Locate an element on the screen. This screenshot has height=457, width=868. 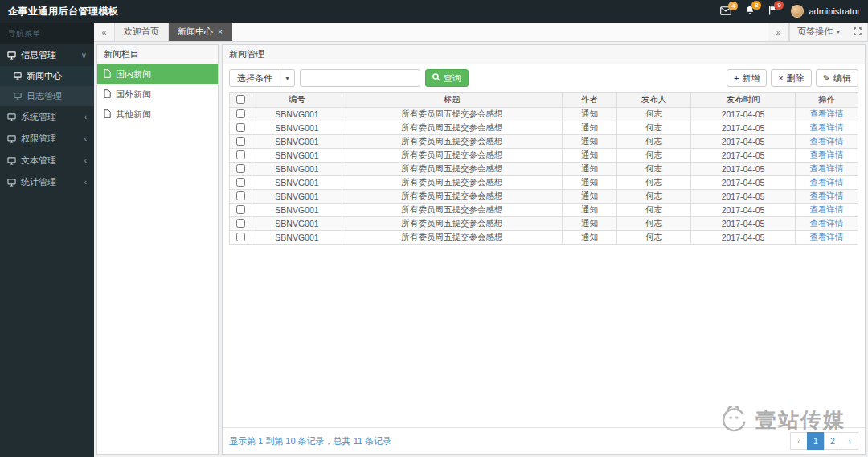
add-button: + 新增 is located at coordinates (747, 78).